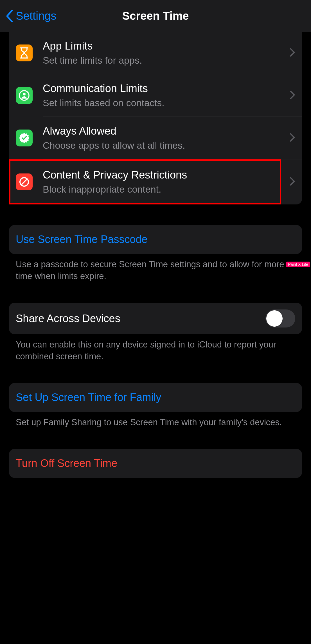 This screenshot has width=311, height=644. I want to click on turn-off-button: Turn Off Screen Time, so click(156, 463).